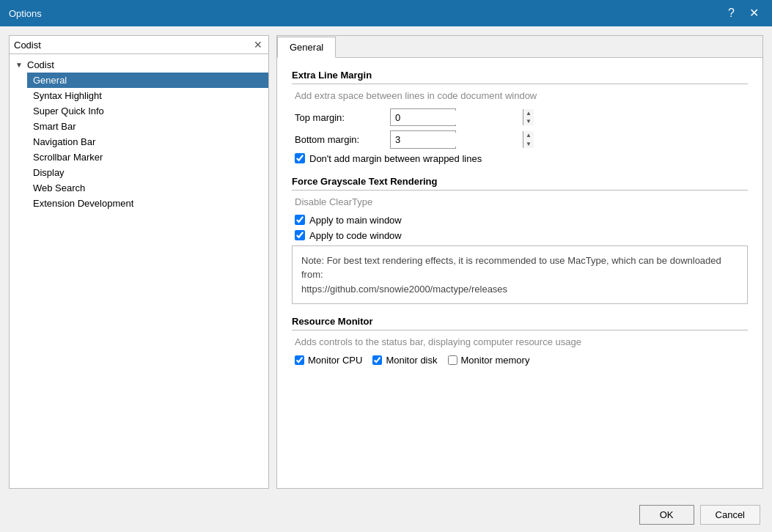 This screenshot has height=532, width=772. I want to click on monitor-item-disk: Monitor disk, so click(405, 361).